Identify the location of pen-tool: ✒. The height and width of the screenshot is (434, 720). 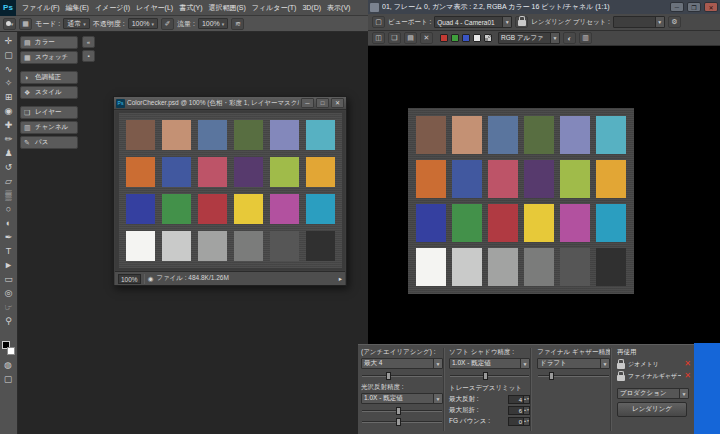
(9, 237).